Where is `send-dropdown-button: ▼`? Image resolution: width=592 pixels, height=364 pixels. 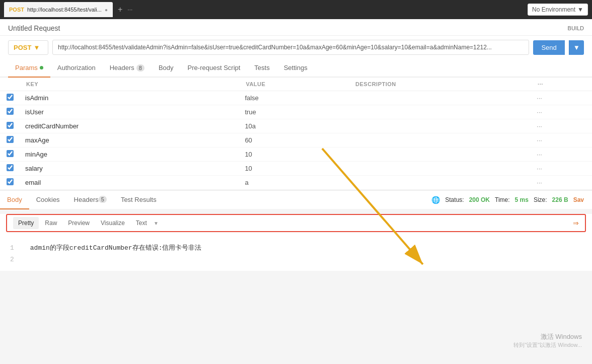 send-dropdown-button: ▼ is located at coordinates (576, 47).